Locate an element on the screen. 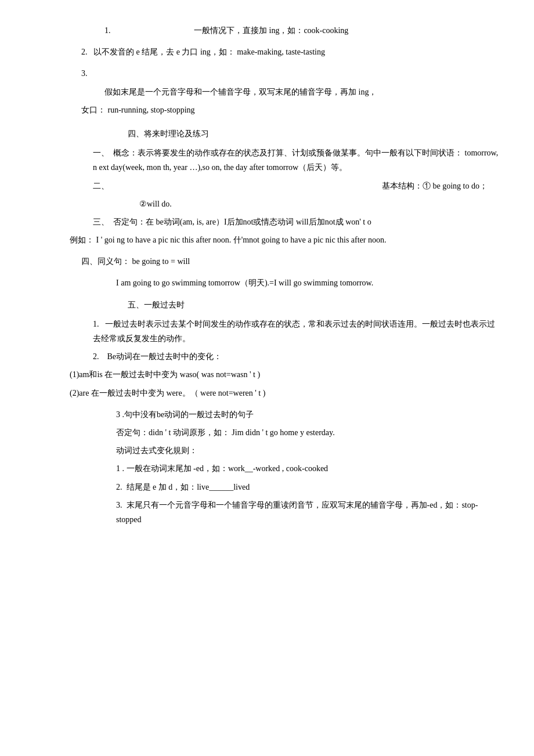  section4-item2: 二、 基本结构：① be going to do； ②will do. is located at coordinates (296, 195).